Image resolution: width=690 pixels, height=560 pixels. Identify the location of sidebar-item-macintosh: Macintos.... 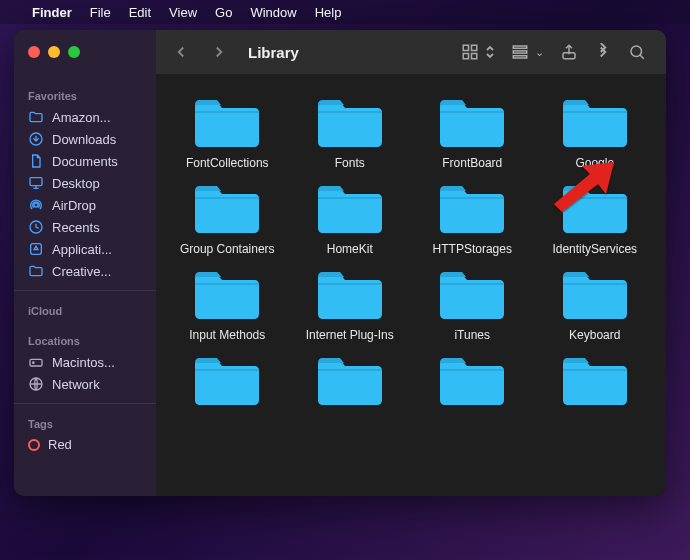
(85, 362).